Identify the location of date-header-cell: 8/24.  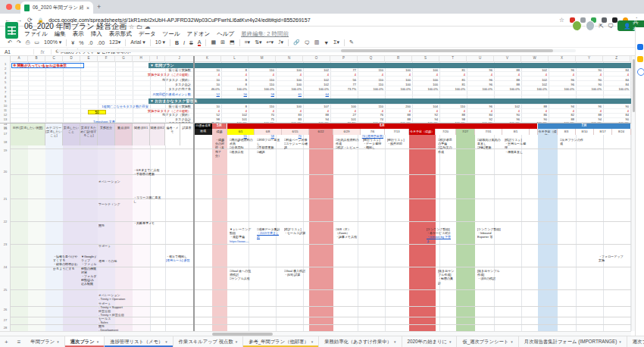
(621, 132).